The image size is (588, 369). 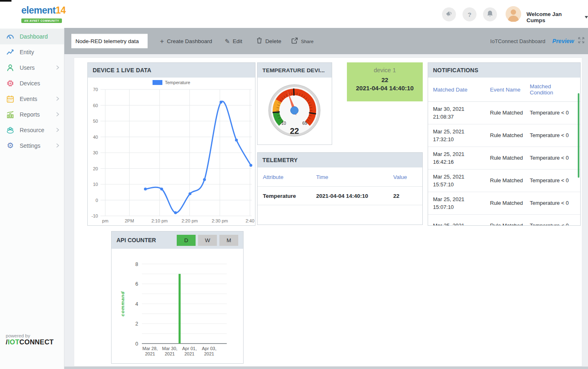 What do you see at coordinates (469, 15) in the screenshot?
I see `help-icon: ?` at bounding box center [469, 15].